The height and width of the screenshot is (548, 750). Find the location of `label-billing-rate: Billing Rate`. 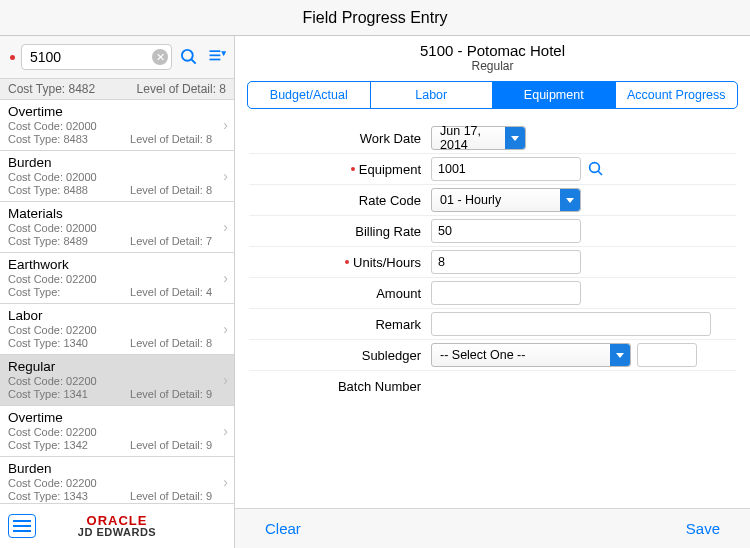

label-billing-rate: Billing Rate is located at coordinates (340, 232).